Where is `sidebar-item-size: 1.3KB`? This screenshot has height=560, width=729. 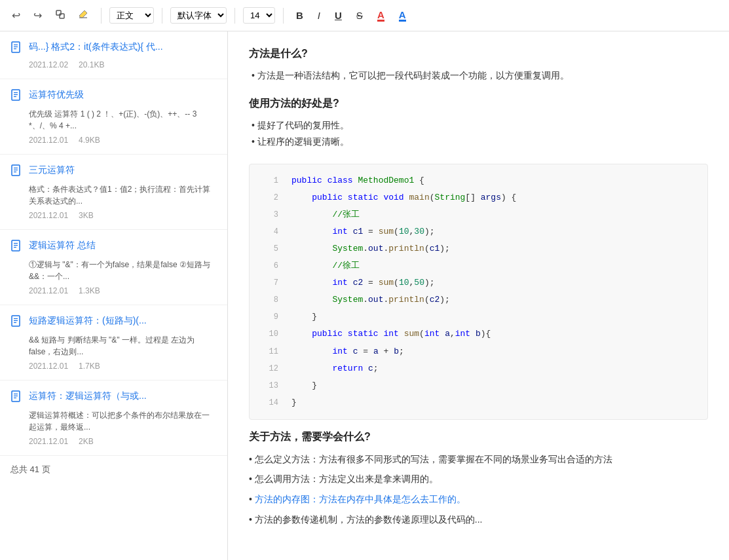 sidebar-item-size: 1.3KB is located at coordinates (89, 291).